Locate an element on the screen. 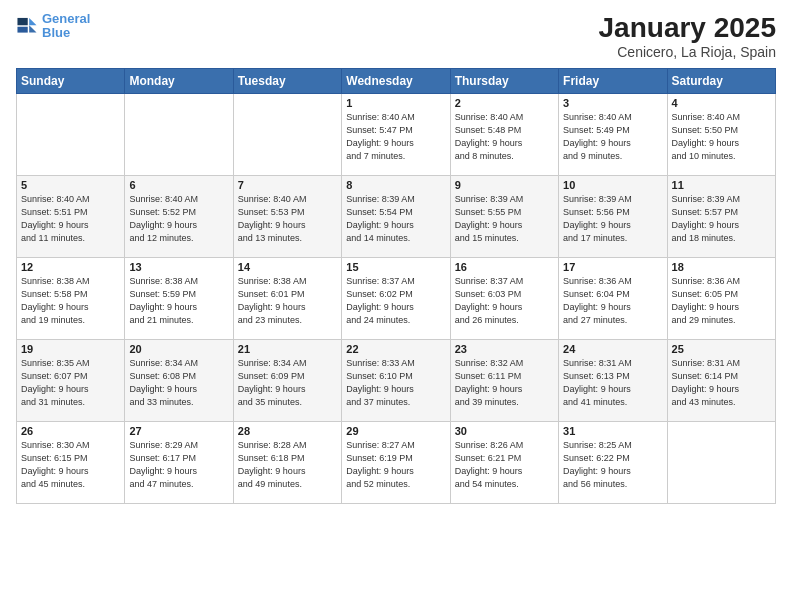 The image size is (792, 612). calendar-cell: 20Sunrise: 8:34 AM Sunset: 6:08 PM Dayli… is located at coordinates (179, 381).